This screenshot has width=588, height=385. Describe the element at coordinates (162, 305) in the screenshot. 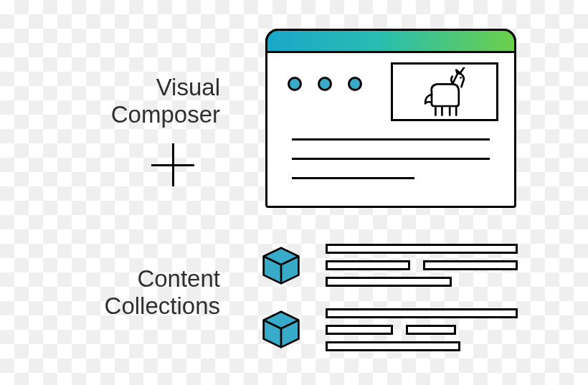

I see `label-line: Collections` at that location.